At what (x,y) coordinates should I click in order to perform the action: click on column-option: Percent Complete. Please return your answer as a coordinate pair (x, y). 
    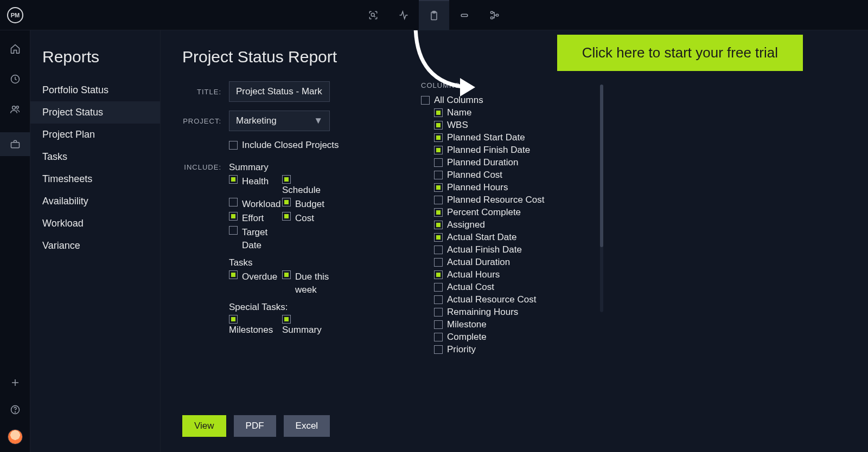
    Looking at the image, I should click on (514, 212).